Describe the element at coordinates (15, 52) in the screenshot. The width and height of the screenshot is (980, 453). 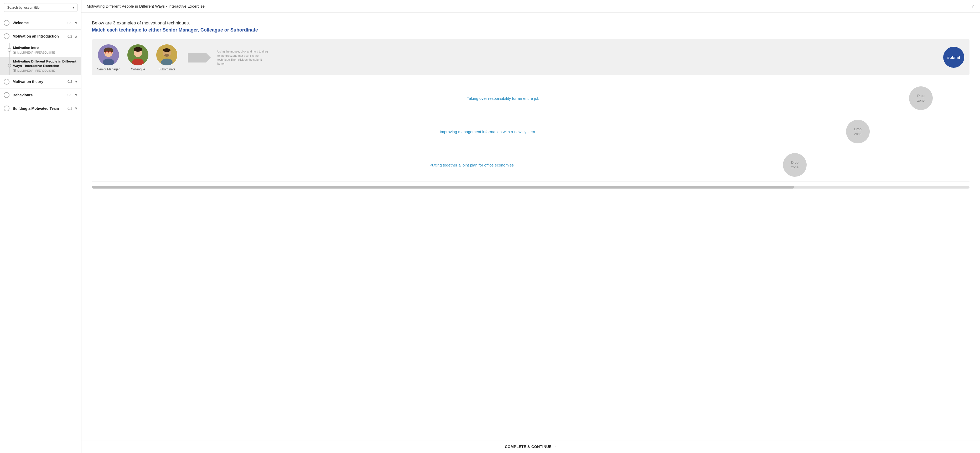
I see `media-icon: ▣` at that location.